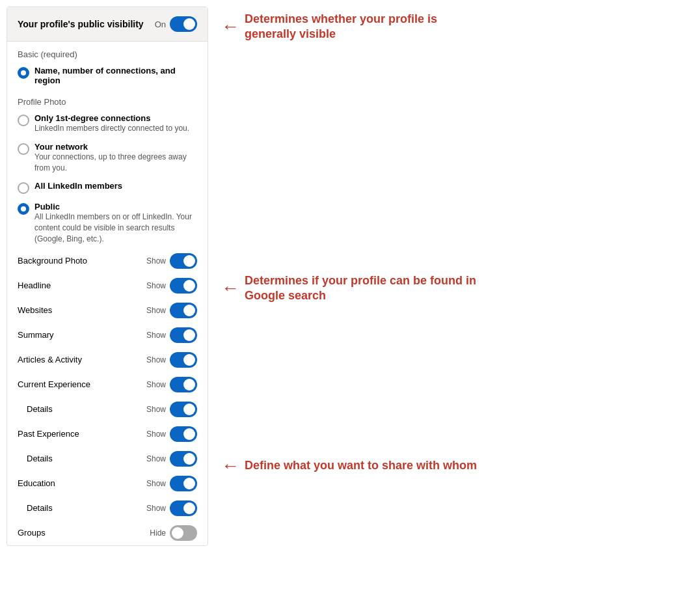  Describe the element at coordinates (230, 466) in the screenshot. I see `arrow-left-icon-3: ←` at that location.